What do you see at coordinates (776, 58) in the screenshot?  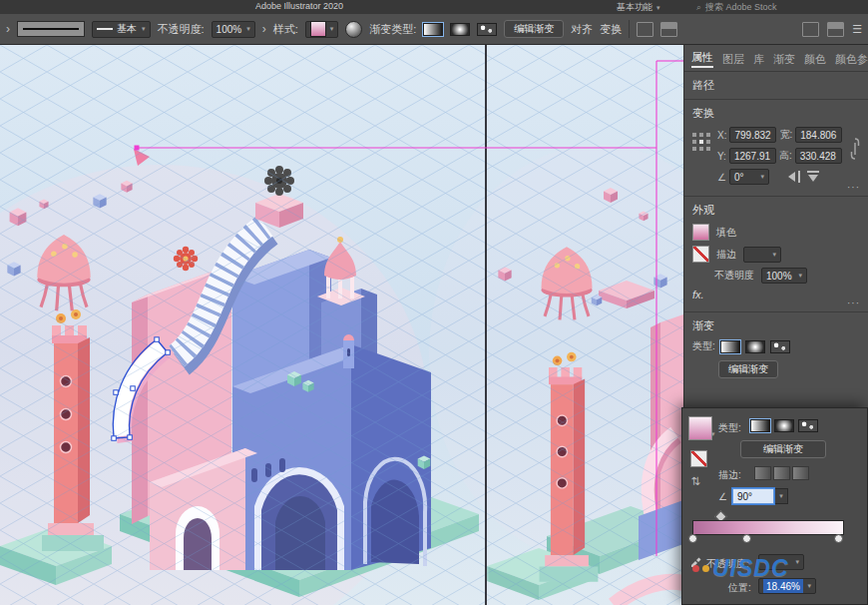 I see `panel-tabs: 属性 图层 库 渐变 颜色 颜色参 ☰` at bounding box center [776, 58].